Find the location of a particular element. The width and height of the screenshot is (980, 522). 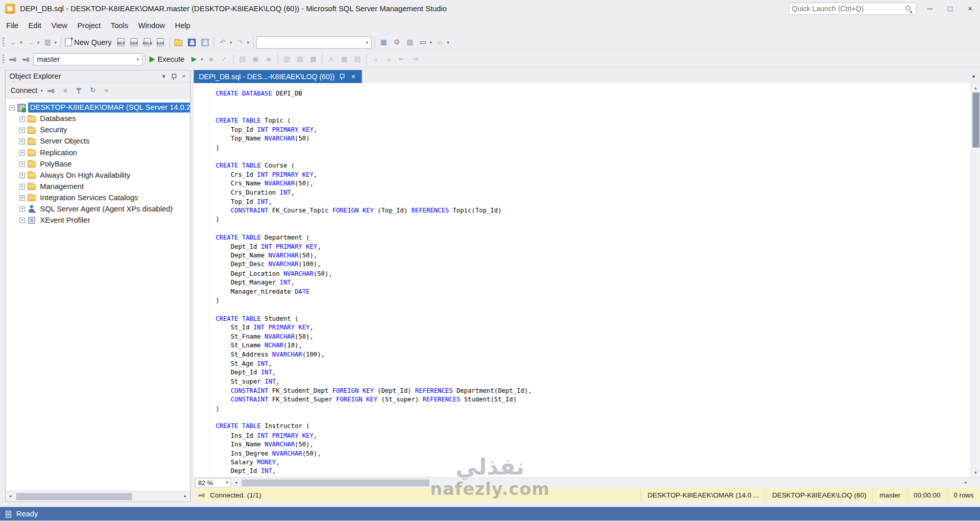

filter-icon is located at coordinates (79, 90).